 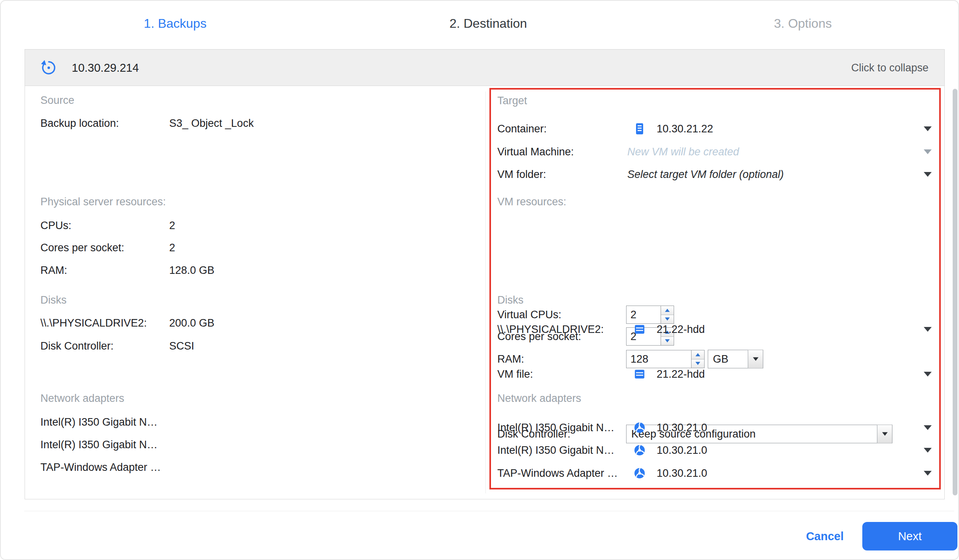 What do you see at coordinates (667, 341) in the screenshot?
I see `cores-down-icon` at bounding box center [667, 341].